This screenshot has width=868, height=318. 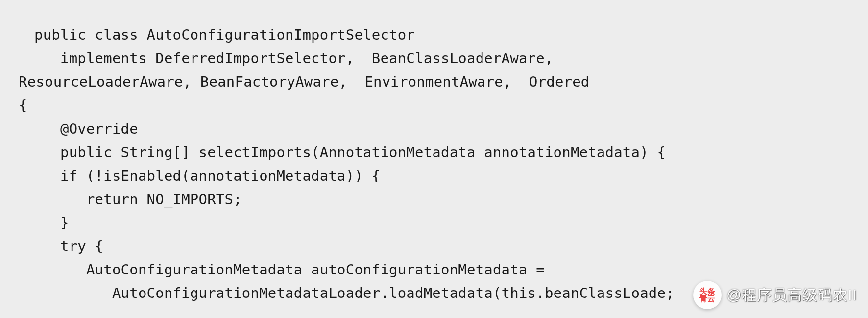 I want to click on code-line: ResourceLoaderAware, BeanFactoryAware, E…, so click(x=304, y=82).